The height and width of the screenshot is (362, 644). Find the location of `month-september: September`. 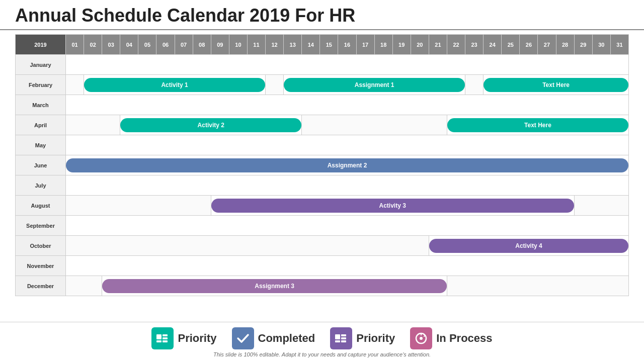

month-september: September is located at coordinates (41, 226).